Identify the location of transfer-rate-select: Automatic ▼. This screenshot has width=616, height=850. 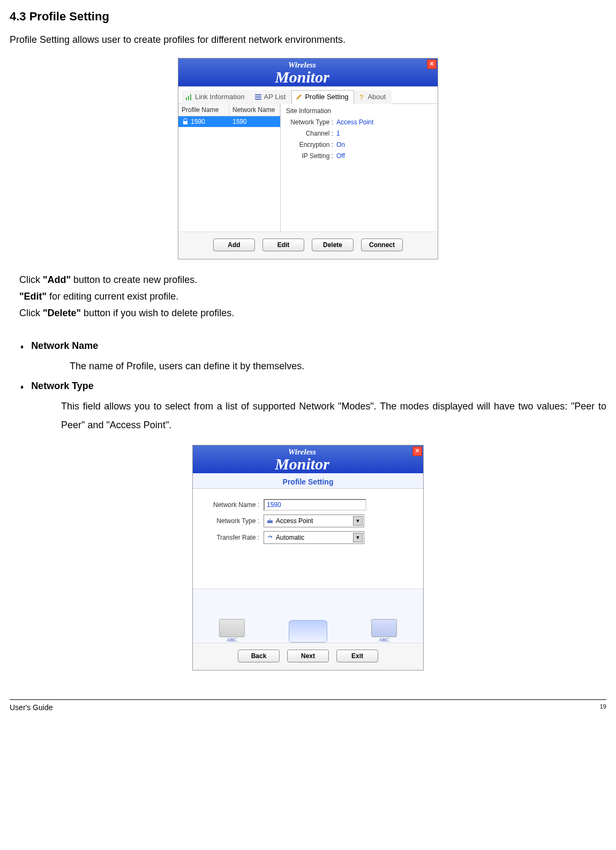
(314, 538).